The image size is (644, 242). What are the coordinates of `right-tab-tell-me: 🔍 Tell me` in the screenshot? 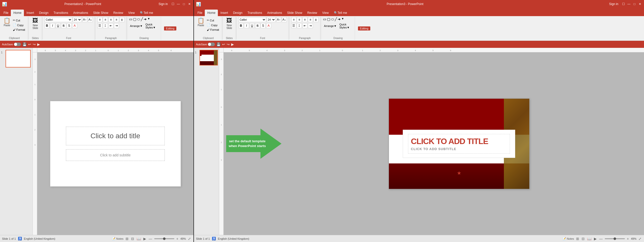 It's located at (341, 13).